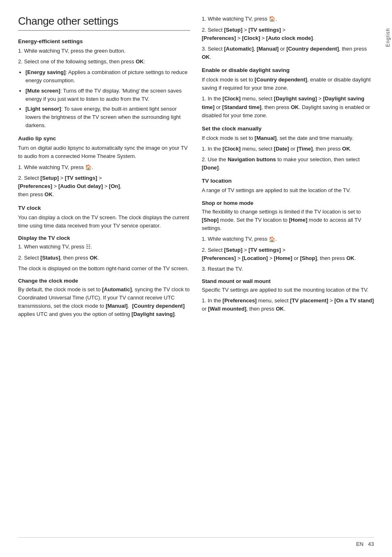  I want to click on shop-home-step2: 2. Select [Setup] > [TV settings] >[Pref…, so click(288, 254).